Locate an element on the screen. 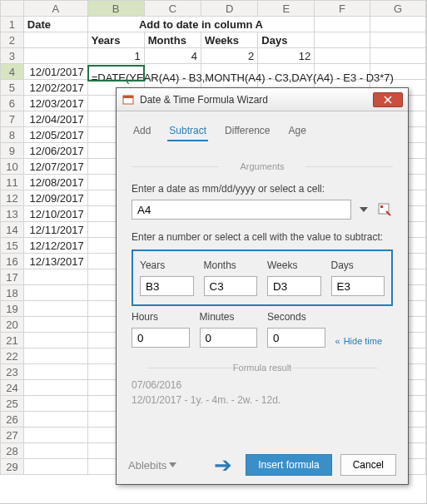  row-14: 14 is located at coordinates (12, 230).